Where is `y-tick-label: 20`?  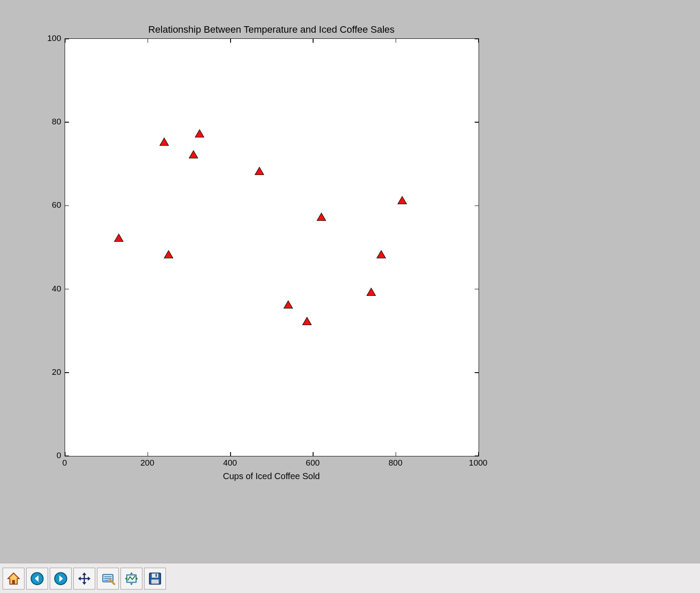
y-tick-label: 20 is located at coordinates (50, 372).